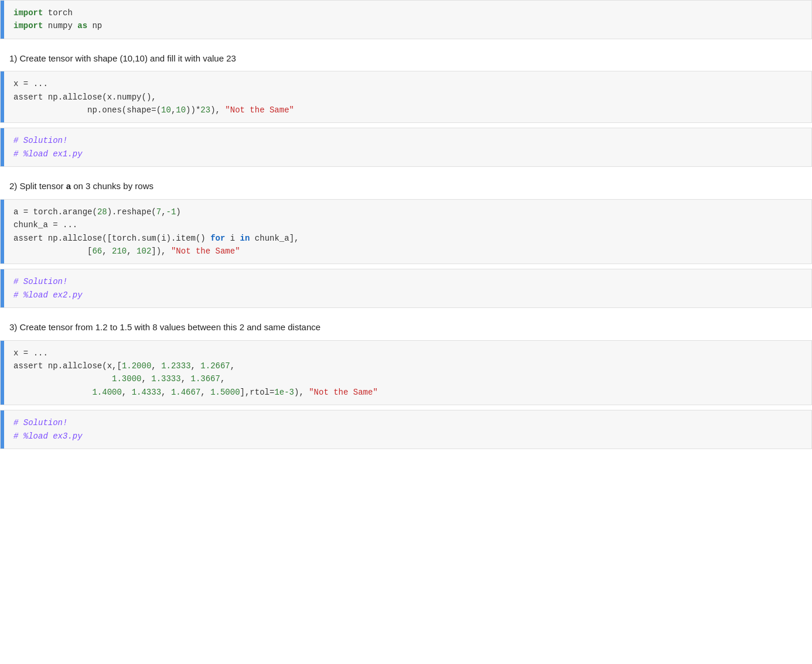 Image resolution: width=812 pixels, height=664 pixels. Describe the element at coordinates (406, 148) in the screenshot. I see `task1-solution-cell: # Solution! # %load ex1.py` at that location.